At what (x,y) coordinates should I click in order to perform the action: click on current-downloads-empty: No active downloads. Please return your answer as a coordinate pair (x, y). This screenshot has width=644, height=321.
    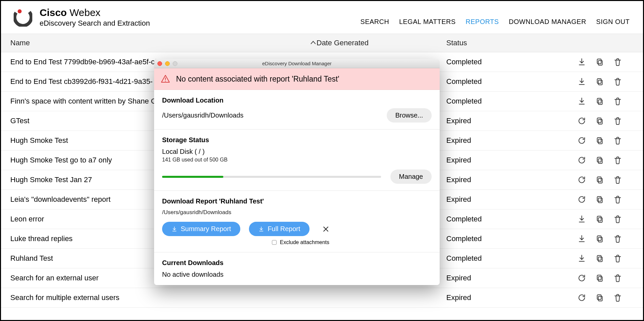
    Looking at the image, I should click on (297, 274).